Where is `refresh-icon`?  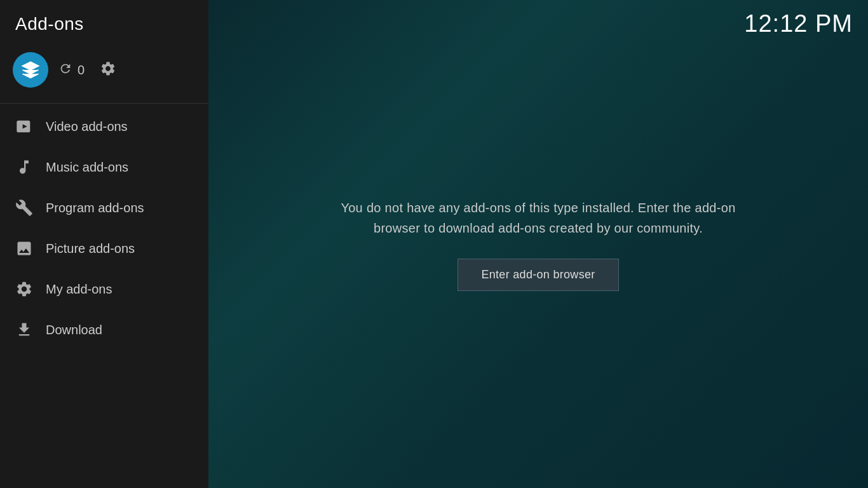
refresh-icon is located at coordinates (65, 70).